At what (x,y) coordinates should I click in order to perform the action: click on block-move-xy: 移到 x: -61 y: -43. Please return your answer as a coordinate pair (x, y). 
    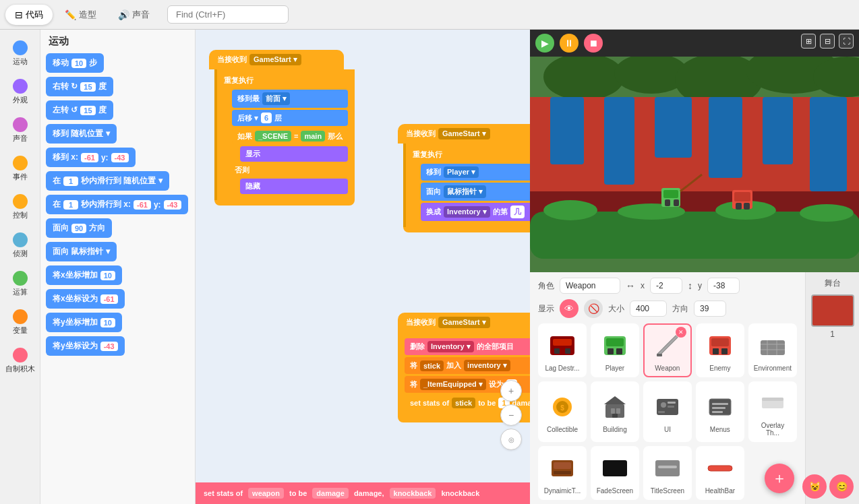
    Looking at the image, I should click on (90, 158).